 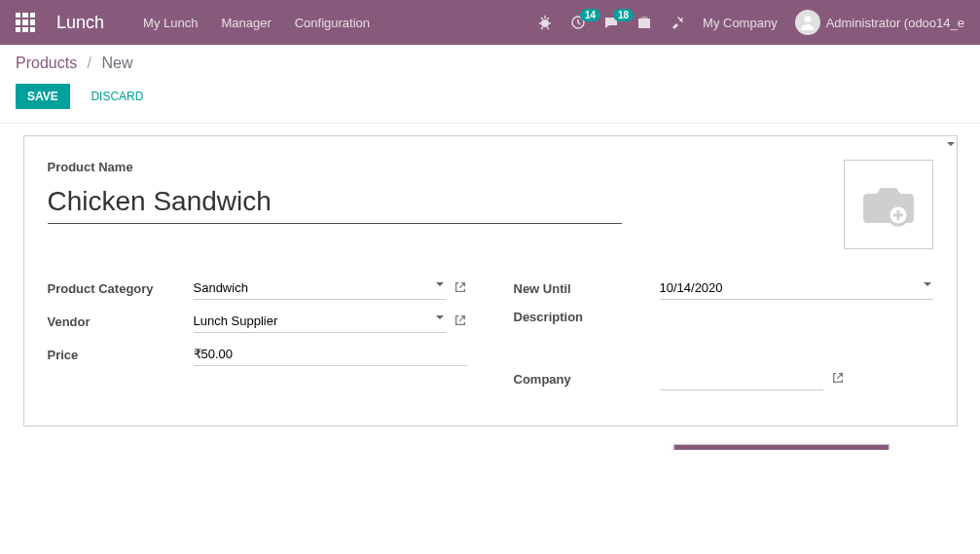 I want to click on product-name-label: Product Name, so click(x=434, y=167).